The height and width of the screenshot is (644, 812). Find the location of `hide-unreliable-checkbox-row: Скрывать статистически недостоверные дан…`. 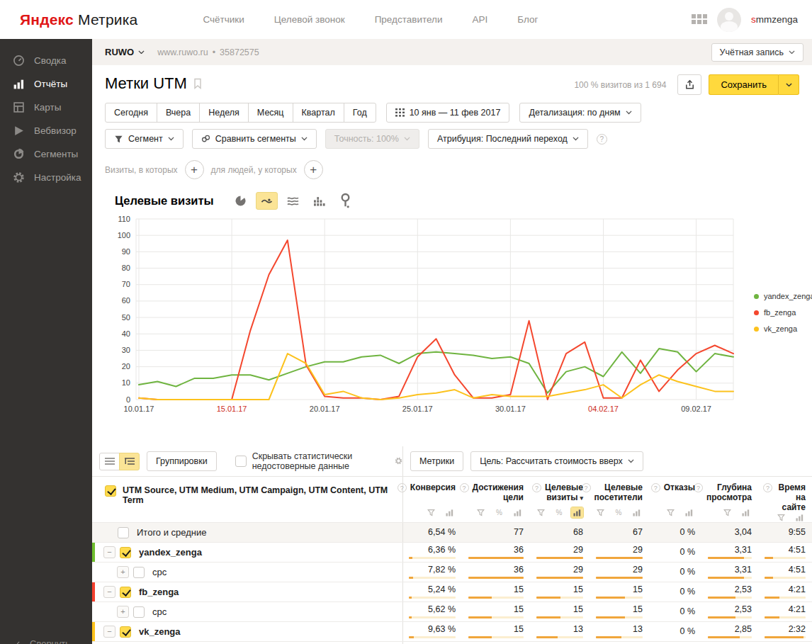

hide-unreliable-checkbox-row: Скрывать статистически недостоверные дан… is located at coordinates (310, 461).